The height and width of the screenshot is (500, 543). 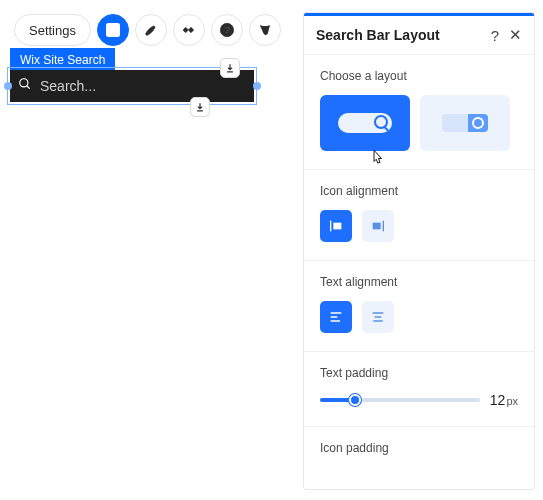 I want to click on text-align-left, so click(x=336, y=317).